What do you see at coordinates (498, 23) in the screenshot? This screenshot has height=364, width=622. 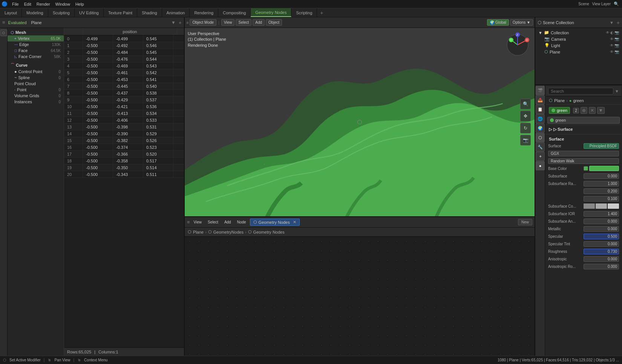 I see `global-btn: 🌍 Global` at bounding box center [498, 23].